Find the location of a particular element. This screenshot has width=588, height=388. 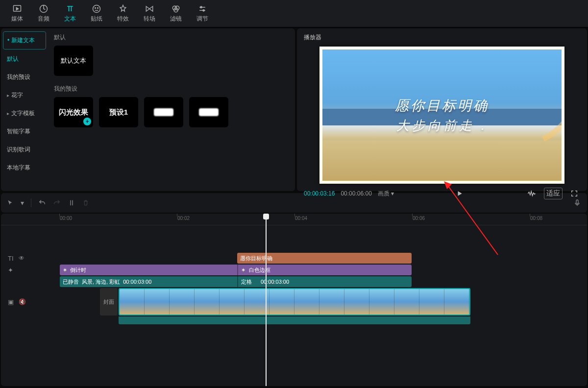

tab-label: 调节 is located at coordinates (202, 19).